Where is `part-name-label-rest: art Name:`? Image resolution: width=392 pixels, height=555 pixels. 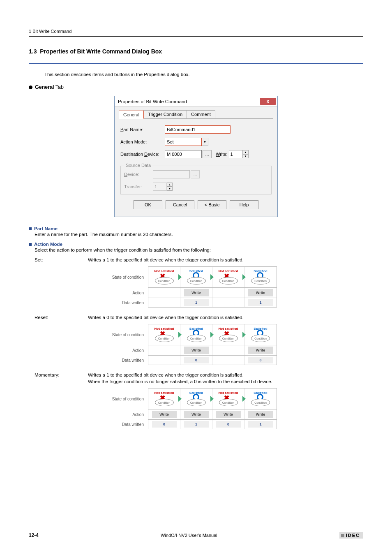 part-name-label-rest: art Name: is located at coordinates (133, 130).